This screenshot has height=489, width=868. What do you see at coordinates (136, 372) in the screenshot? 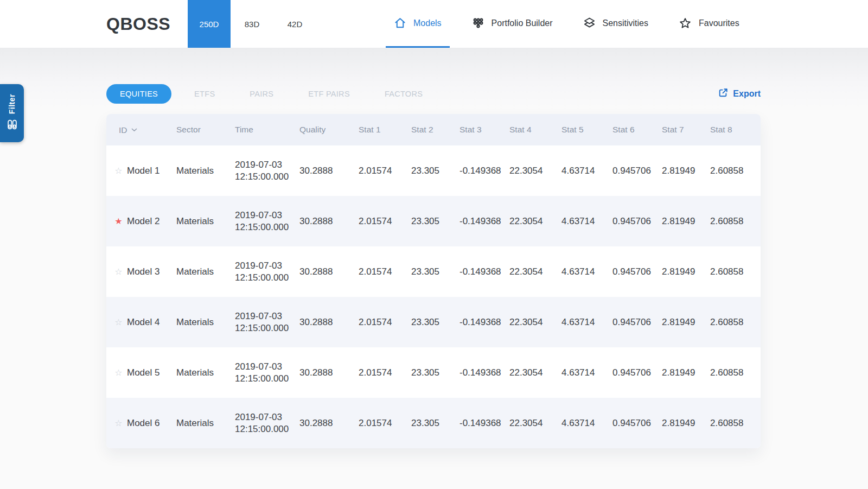
I see `id-cell: ☆ Model 5` at bounding box center [136, 372].